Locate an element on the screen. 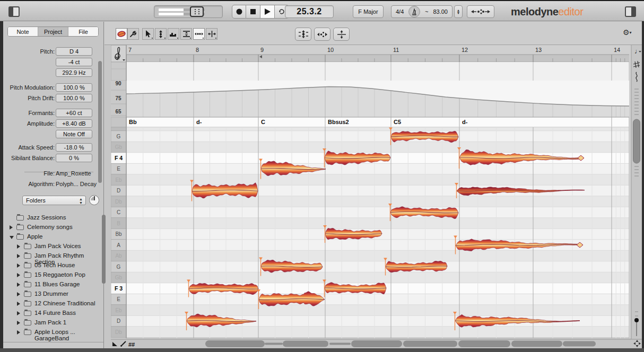 The height and width of the screenshot is (352, 644). inspector-value: -18.0 % is located at coordinates (74, 147).